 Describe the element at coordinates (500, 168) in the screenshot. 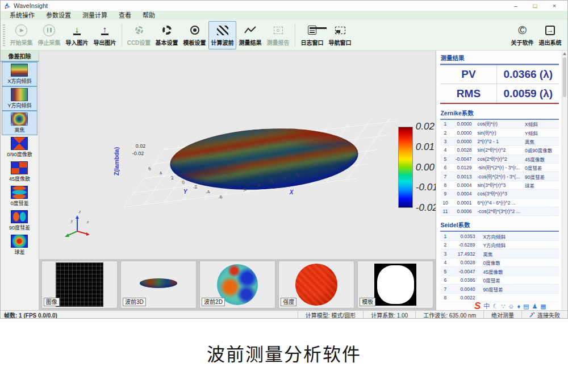

I see `table-row: 6 0.0129 -sin(θ)*(2*(r) - 3*(r... 0度彗差` at that location.